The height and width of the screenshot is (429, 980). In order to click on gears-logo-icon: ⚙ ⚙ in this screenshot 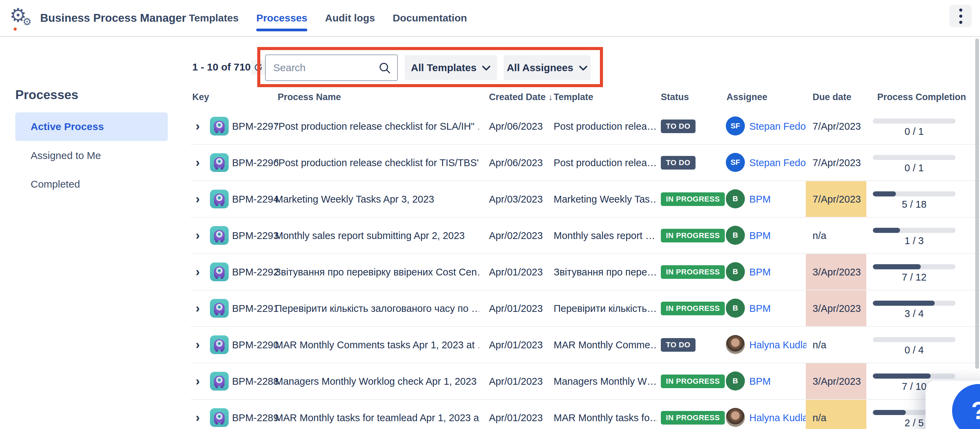, I will do `click(22, 18)`.